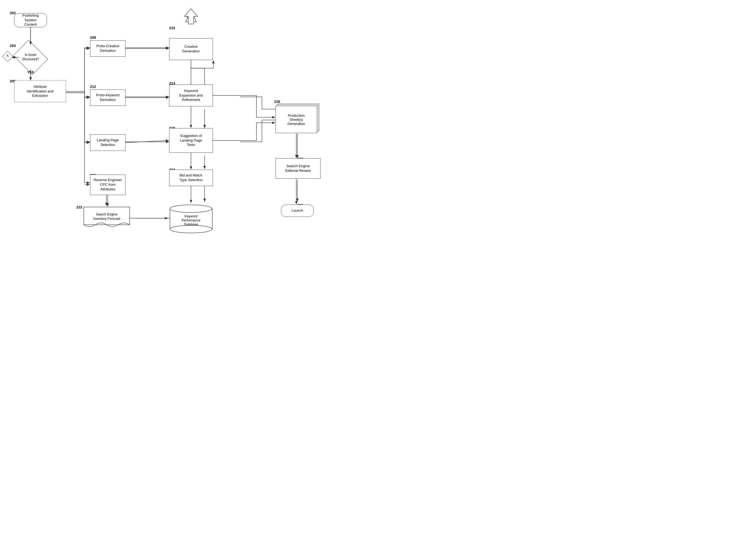 Image resolution: width=744 pixels, height=560 pixels. Describe the element at coordinates (93, 38) in the screenshot. I see `label-208: 208` at that location.